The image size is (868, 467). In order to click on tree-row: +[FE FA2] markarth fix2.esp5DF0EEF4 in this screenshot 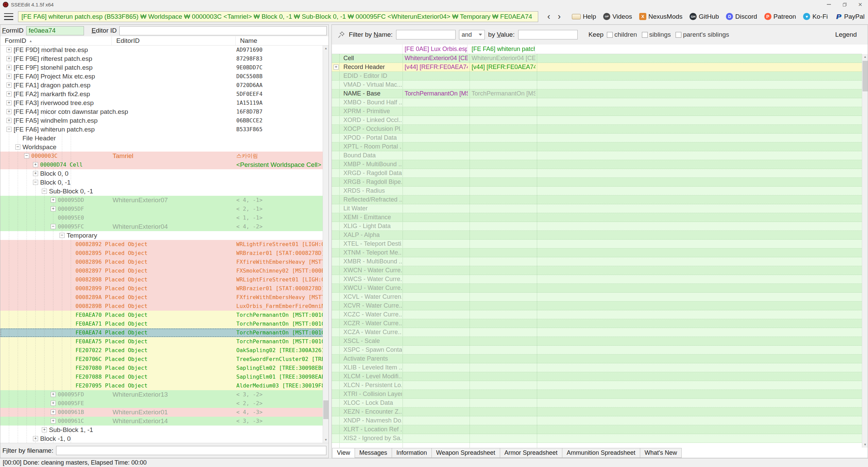, I will do `click(162, 94)`.